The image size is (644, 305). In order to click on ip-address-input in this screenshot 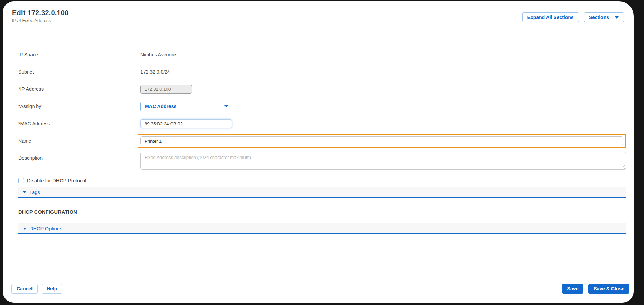, I will do `click(166, 89)`.